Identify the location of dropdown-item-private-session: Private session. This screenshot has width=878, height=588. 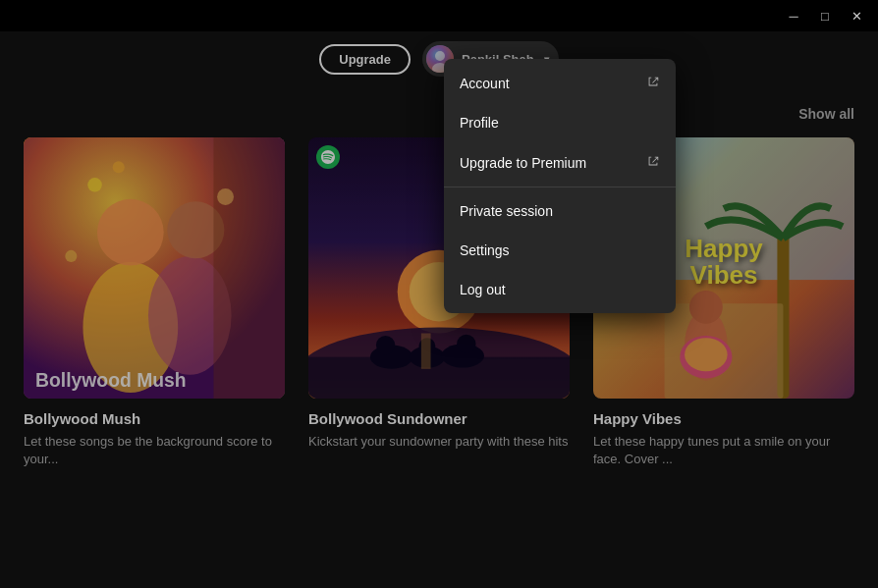
(560, 211).